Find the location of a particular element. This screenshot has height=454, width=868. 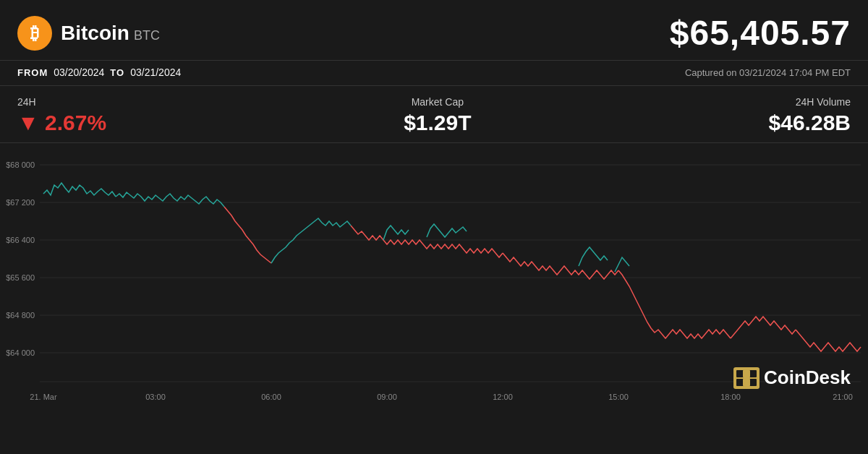

coin-identity: ₿ BitcoinBTC is located at coordinates (88, 33).